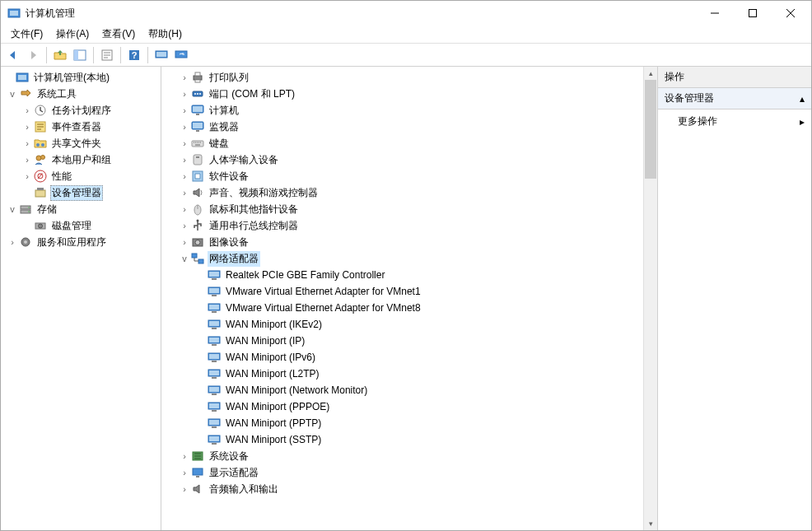 The width and height of the screenshot is (812, 531). Describe the element at coordinates (198, 489) in the screenshot. I see `audio-icon` at that location.